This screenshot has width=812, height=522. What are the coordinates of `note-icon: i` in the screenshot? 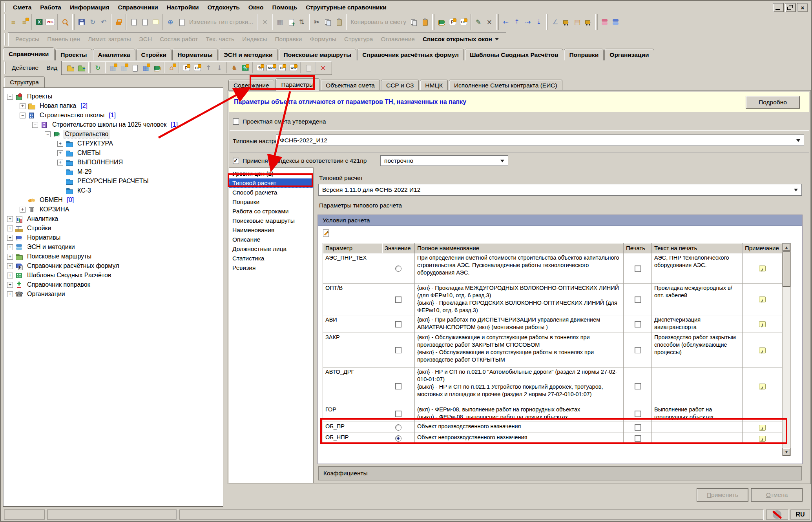 It's located at (762, 351).